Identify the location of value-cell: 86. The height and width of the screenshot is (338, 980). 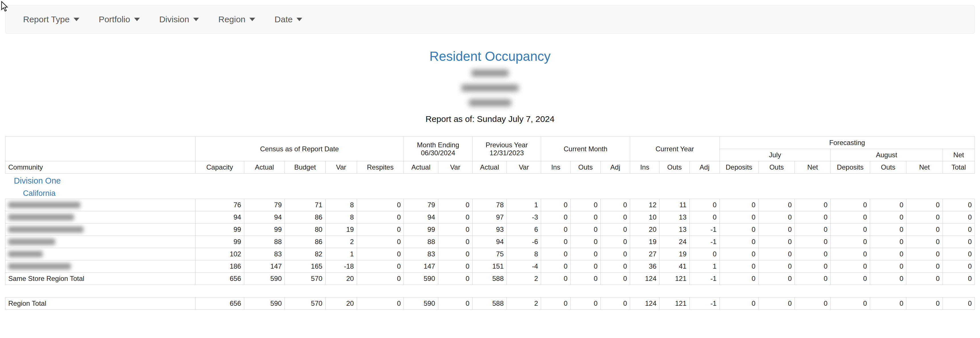
(305, 217).